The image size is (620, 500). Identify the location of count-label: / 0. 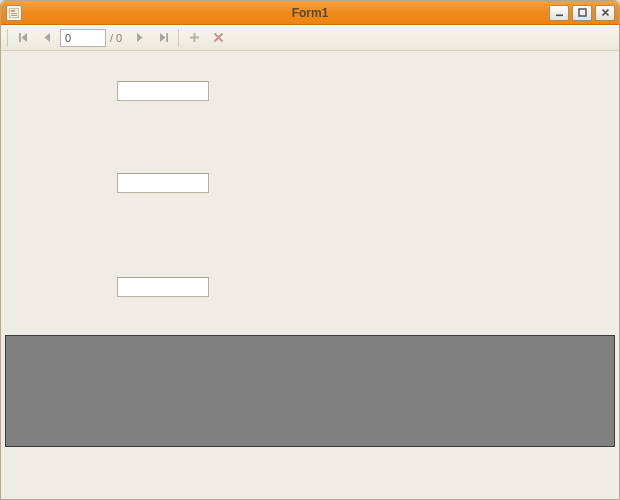
(117, 38).